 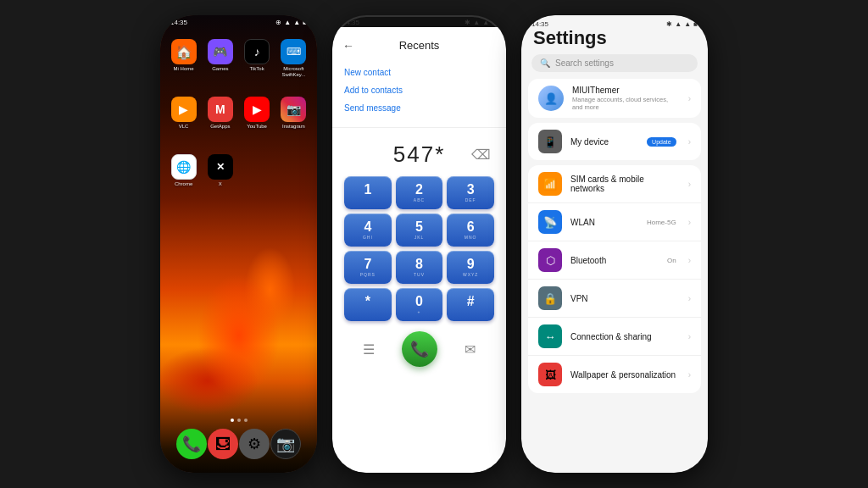 I want to click on back-button: ←, so click(x=348, y=46).